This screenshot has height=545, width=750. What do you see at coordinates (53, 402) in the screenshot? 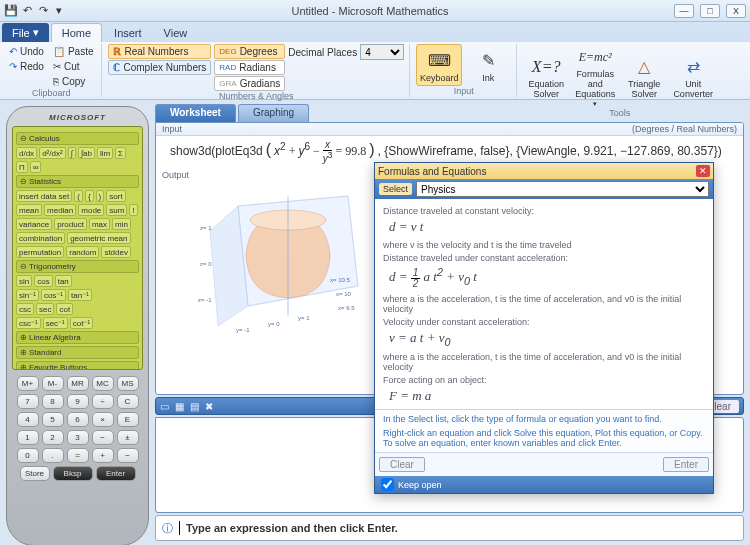
I see `calc-key: 8` at bounding box center [53, 402].